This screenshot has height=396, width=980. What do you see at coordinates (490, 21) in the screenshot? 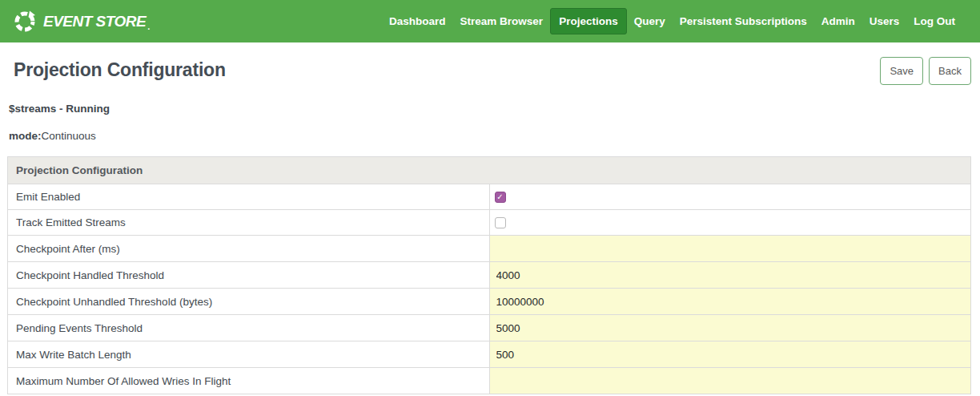
I see `top-navbar: EVENT STORE . DashboardStream BrowserPro…` at bounding box center [490, 21].